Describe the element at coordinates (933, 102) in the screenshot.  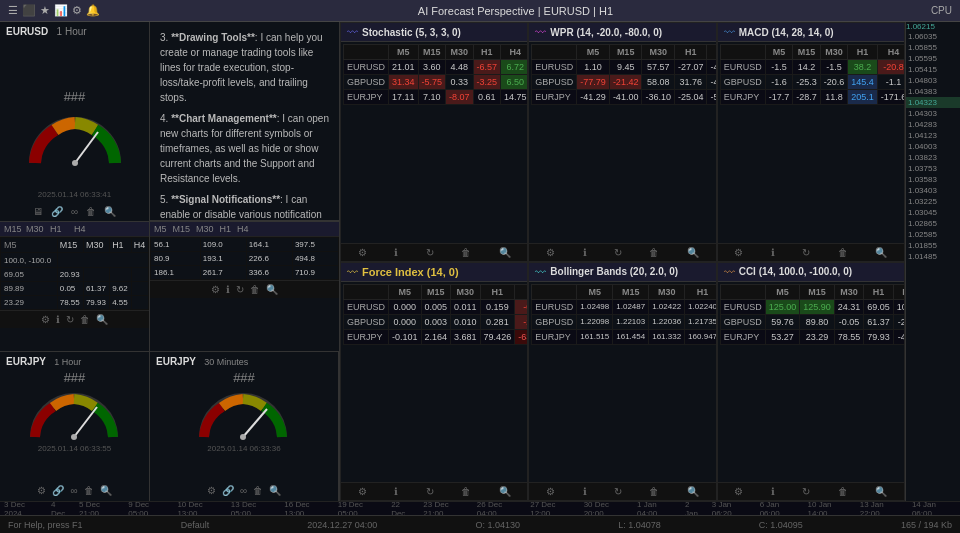
I see `price-8: 1.04323` at that location.